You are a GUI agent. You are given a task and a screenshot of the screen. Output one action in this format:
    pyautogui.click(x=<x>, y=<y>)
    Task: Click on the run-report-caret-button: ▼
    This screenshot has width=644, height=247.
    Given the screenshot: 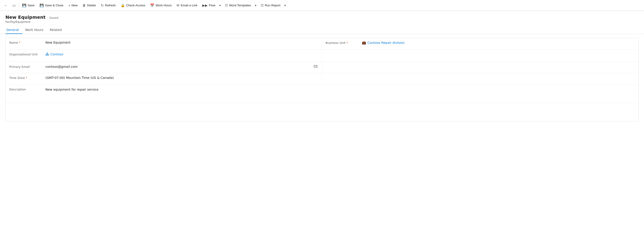 What is the action you would take?
    pyautogui.click(x=285, y=6)
    